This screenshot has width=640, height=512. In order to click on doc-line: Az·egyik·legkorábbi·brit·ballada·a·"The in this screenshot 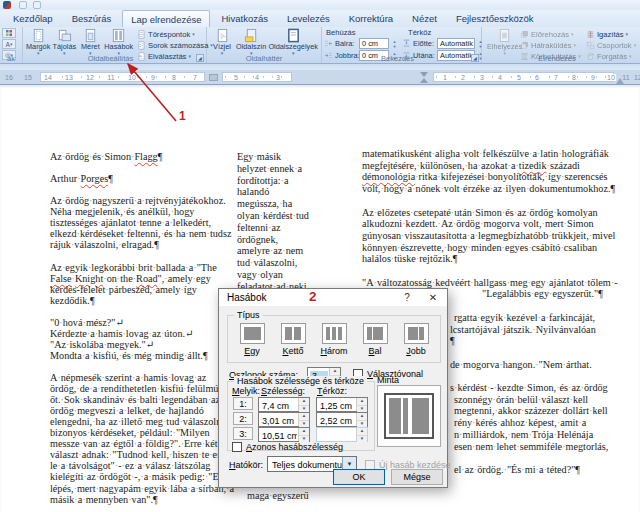, I will do `click(134, 268)`.